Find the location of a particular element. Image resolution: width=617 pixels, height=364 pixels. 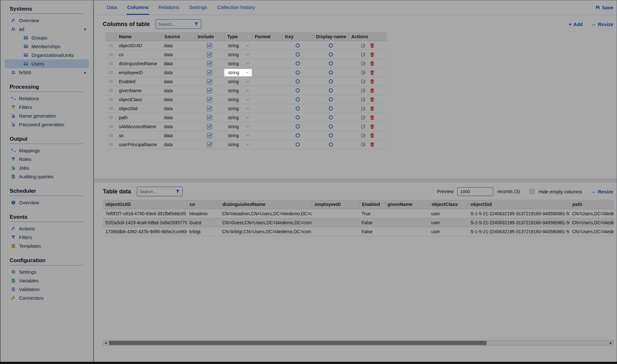

resize-data-button: ↔ Resize is located at coordinates (602, 191).